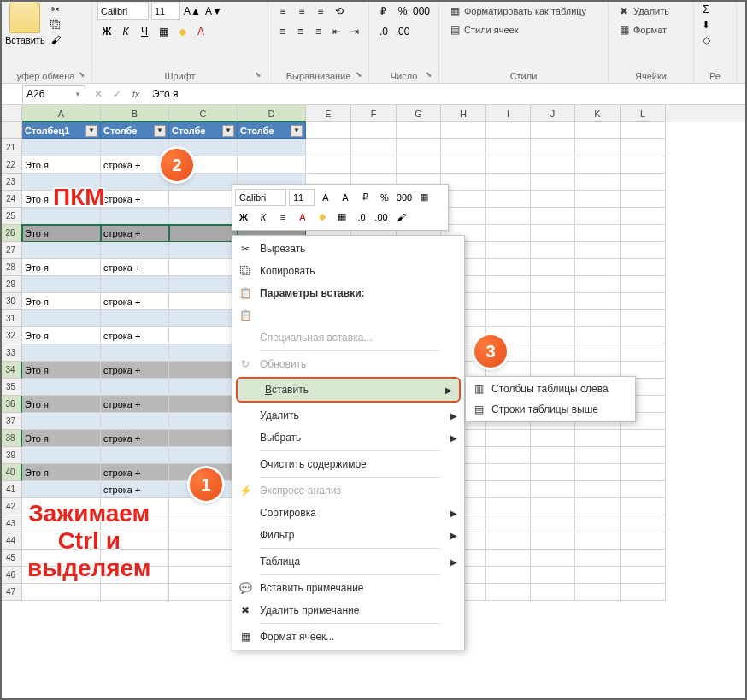 The height and width of the screenshot is (700, 747). I want to click on row-header: 38, so click(11, 438).